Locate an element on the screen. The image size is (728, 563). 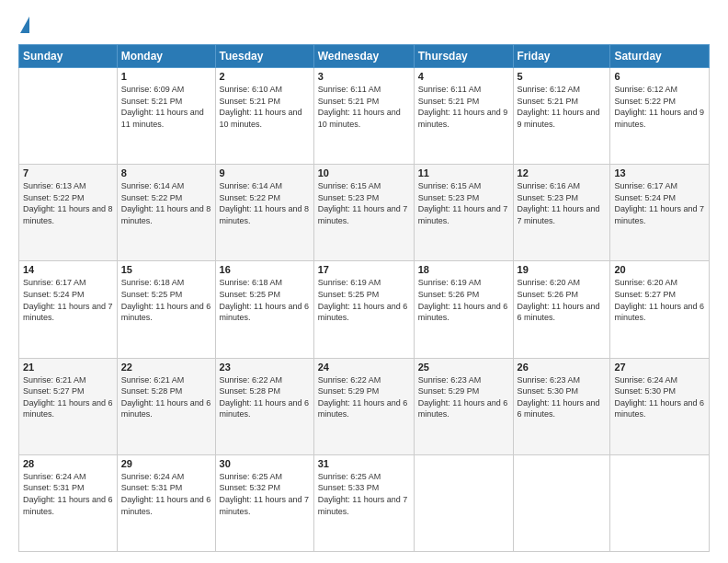
day-number: 13 is located at coordinates (660, 173).